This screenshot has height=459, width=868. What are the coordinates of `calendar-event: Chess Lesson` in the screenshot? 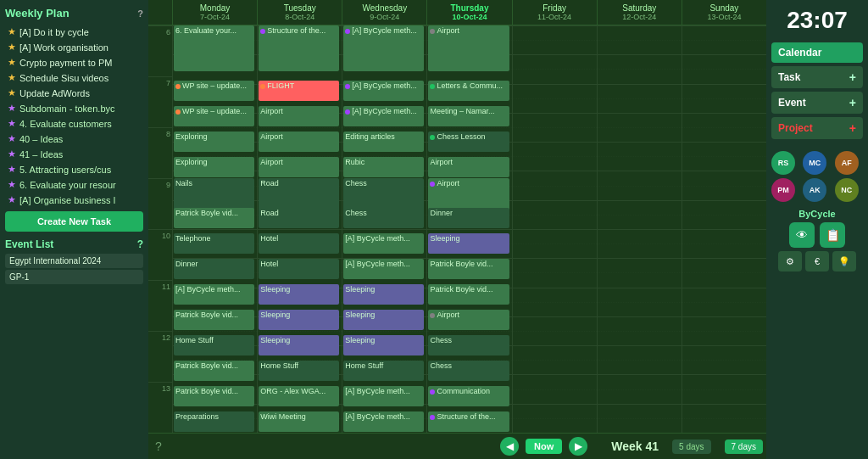 It's located at (468, 142).